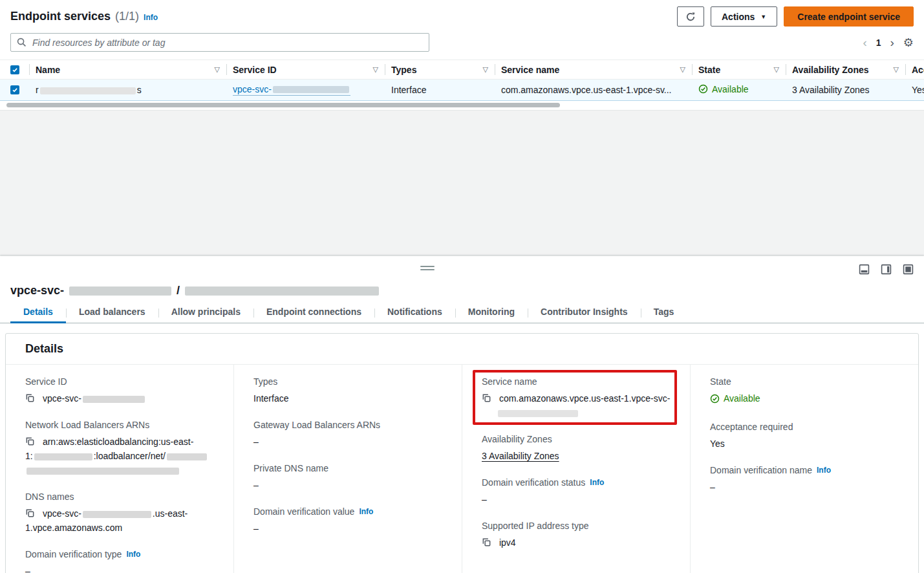 The height and width of the screenshot is (573, 924). Describe the element at coordinates (350, 468) in the screenshot. I see `field-label: Private DNS name` at that location.